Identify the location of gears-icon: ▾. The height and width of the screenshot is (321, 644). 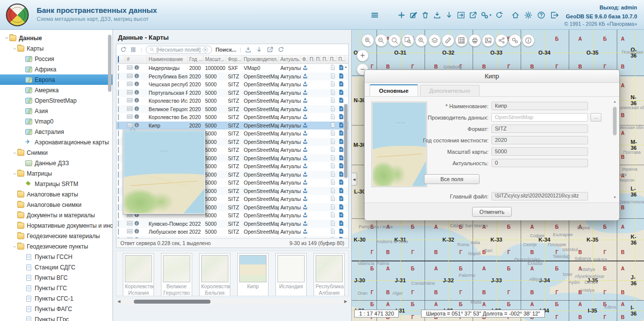
(486, 15).